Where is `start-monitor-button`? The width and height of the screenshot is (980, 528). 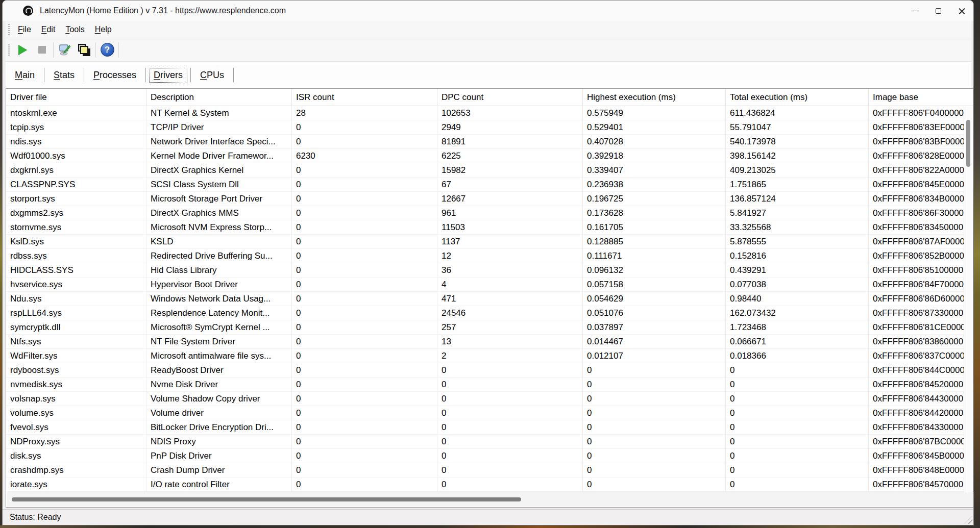 start-monitor-button is located at coordinates (22, 50).